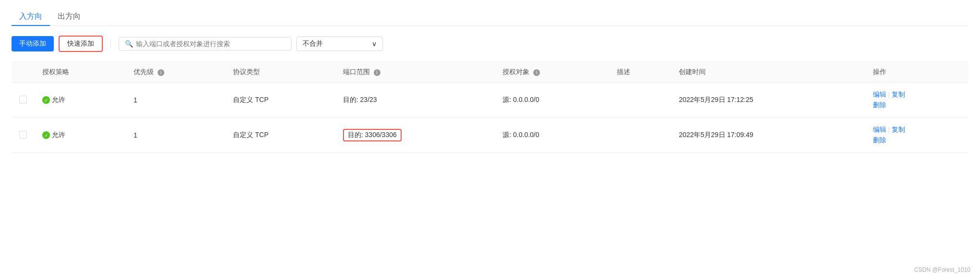 The width and height of the screenshot is (980, 278). I want to click on tab-outbound: 出方向, so click(69, 16).